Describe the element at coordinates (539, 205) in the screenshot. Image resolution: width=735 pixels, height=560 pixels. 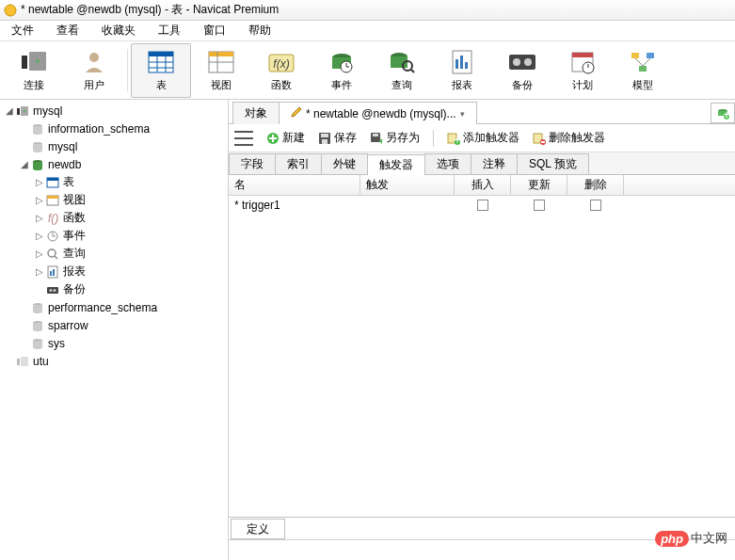
I see `cell-update` at that location.